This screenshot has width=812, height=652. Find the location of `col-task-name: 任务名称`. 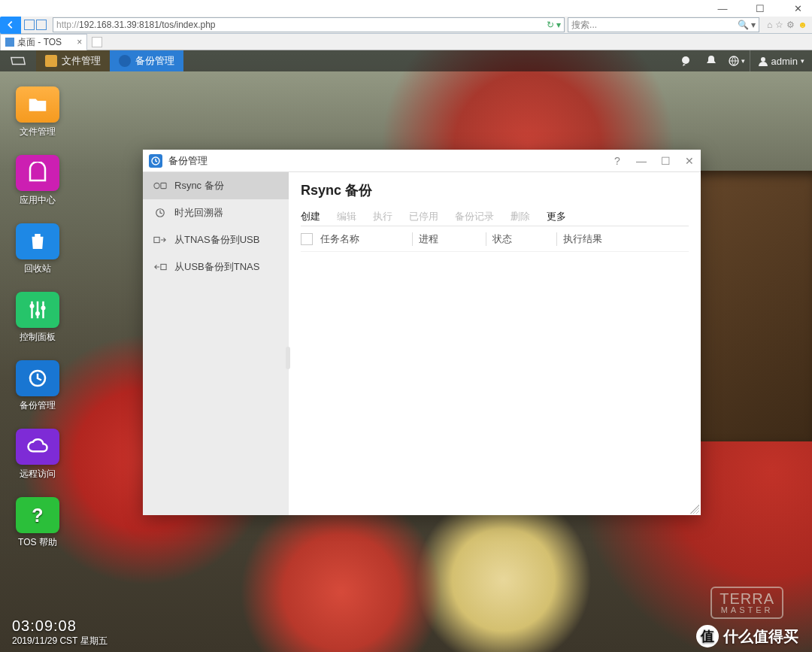

col-task-name: 任务名称 is located at coordinates (366, 239).